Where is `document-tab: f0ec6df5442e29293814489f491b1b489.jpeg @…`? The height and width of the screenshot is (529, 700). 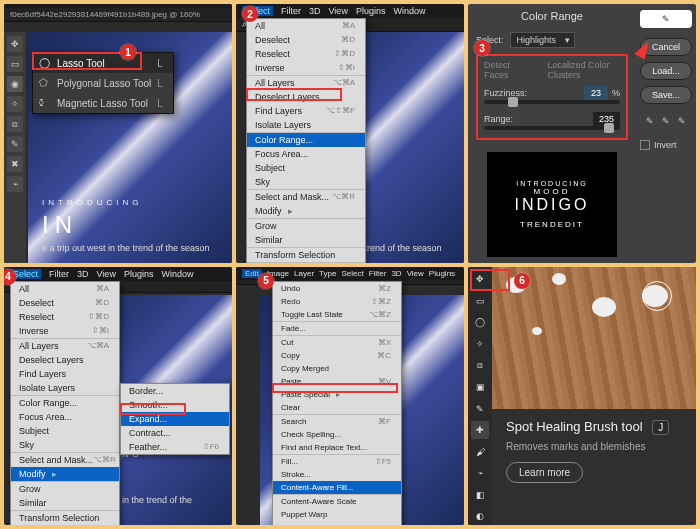 document-tab: f0ec6df5442e29293814489f491b1b489.jpeg @… is located at coordinates (118, 15).